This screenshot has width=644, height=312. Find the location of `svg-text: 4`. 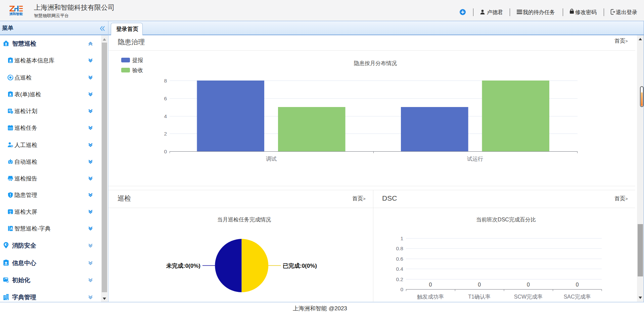

svg-text: 4 is located at coordinates (165, 116).